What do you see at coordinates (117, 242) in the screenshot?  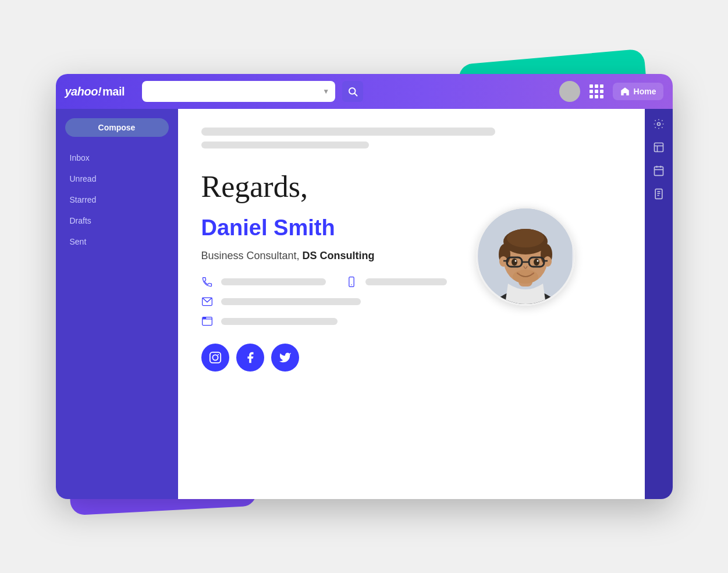 I see `sidebar-item-sent: Sent` at bounding box center [117, 242].